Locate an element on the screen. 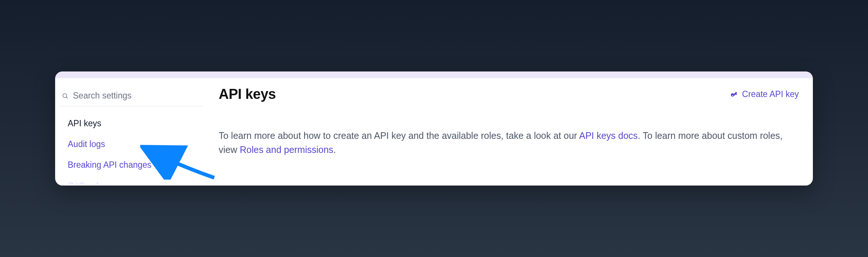  page-title: API keys is located at coordinates (247, 94).